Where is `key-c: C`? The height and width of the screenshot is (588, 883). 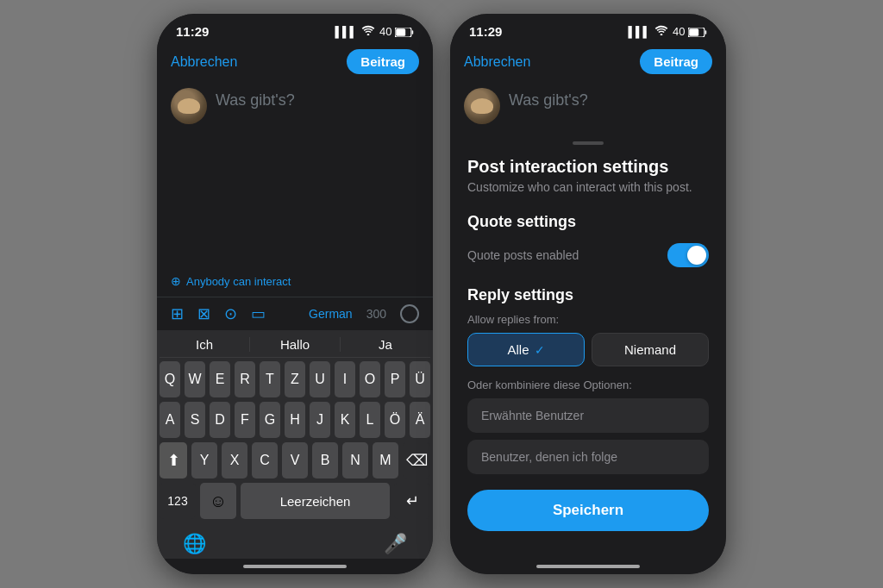 key-c: C is located at coordinates (265, 460).